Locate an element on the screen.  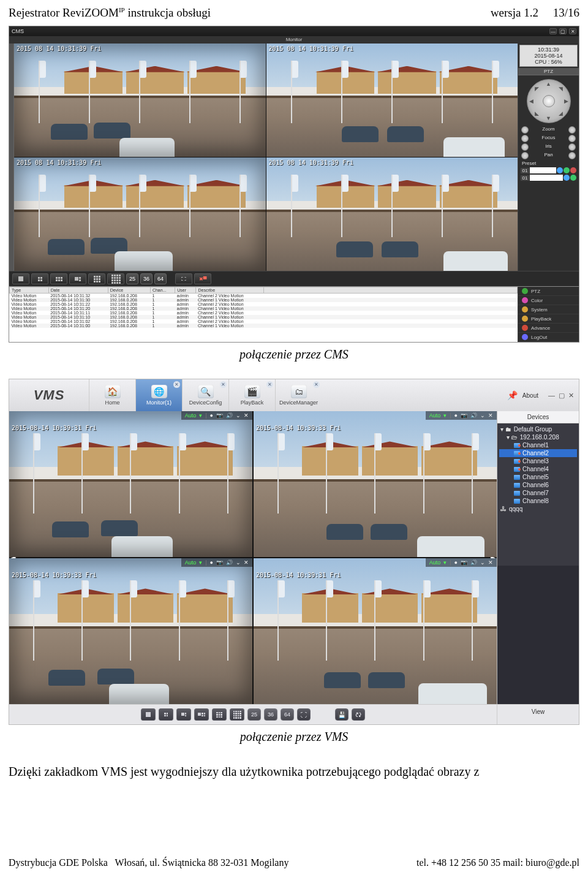
side-menu-advance: Advance is located at coordinates (549, 328).